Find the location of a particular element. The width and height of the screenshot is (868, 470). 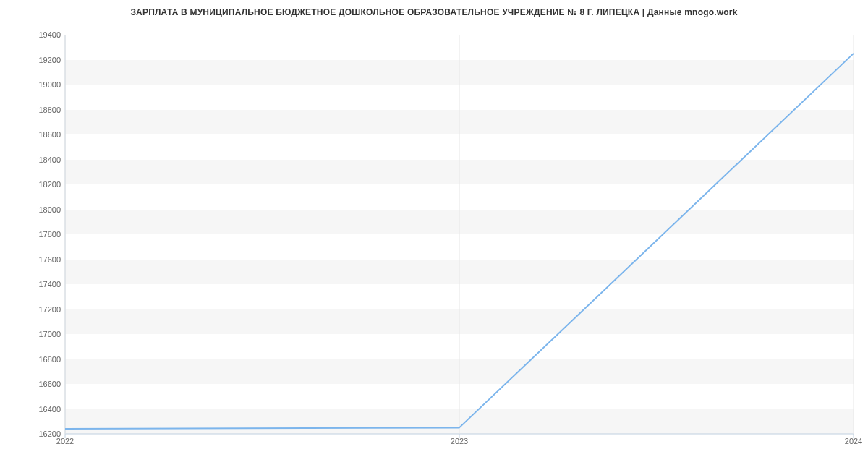

x-axis: 202220232024 is located at coordinates (459, 444).